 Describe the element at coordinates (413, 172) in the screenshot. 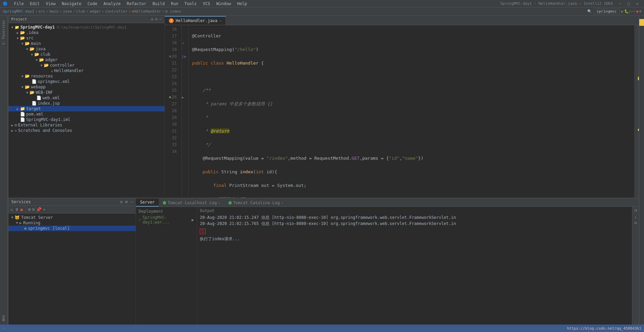

I see `code-line-26: public String index(int id){` at that location.